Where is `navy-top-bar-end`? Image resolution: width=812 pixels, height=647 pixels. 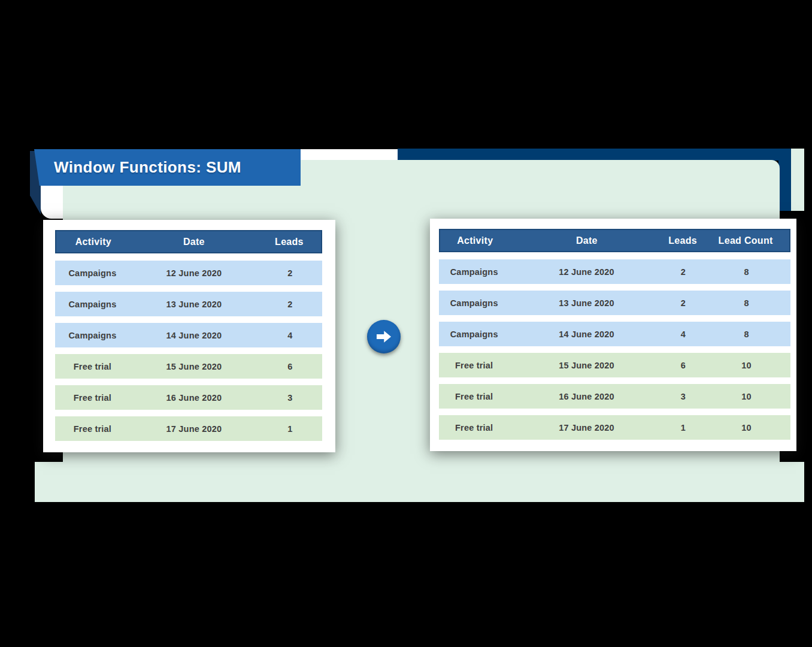
navy-top-bar-end is located at coordinates (784, 180).